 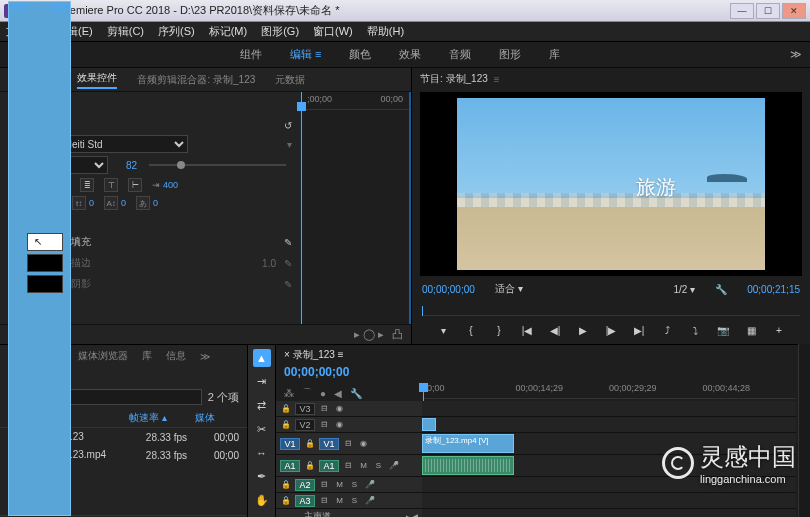 What do you see at coordinates (471, 330) in the screenshot?
I see `mark-in-button: {` at bounding box center [471, 330].